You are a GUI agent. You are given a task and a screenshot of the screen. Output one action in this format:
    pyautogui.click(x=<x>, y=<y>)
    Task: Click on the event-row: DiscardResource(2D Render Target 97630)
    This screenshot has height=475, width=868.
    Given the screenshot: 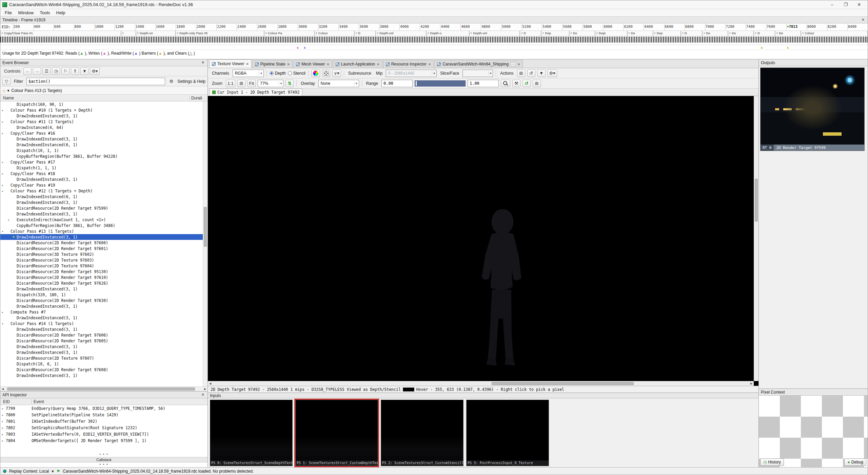 What is the action you would take?
    pyautogui.click(x=102, y=301)
    